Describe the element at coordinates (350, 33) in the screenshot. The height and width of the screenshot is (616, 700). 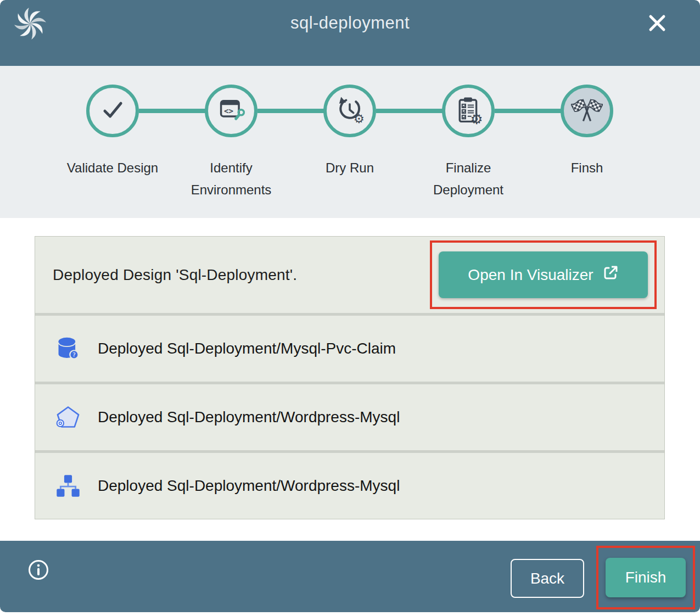
I see `dialog-header: sql-deployment` at that location.